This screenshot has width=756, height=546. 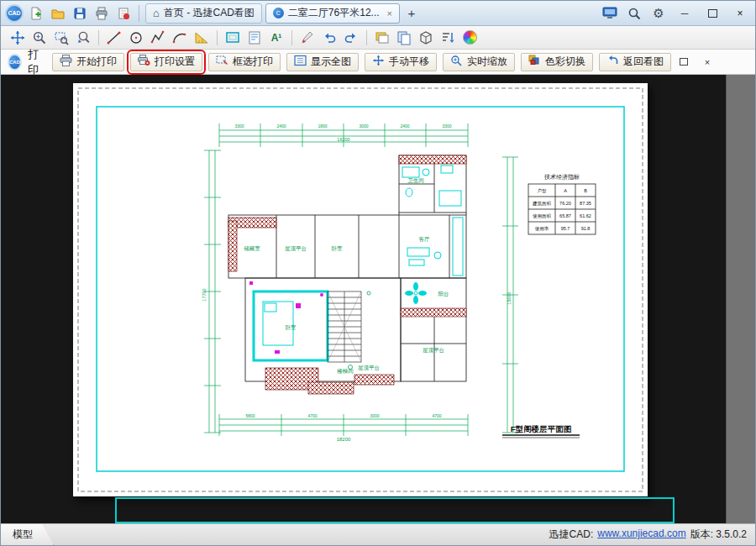 I want to click on color-switch-label: 色彩切换, so click(x=565, y=62).